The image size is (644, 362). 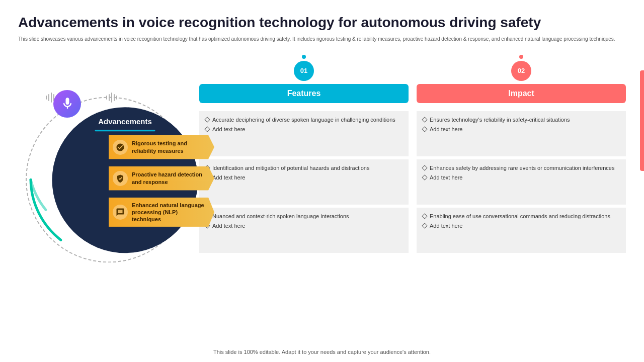 What do you see at coordinates (521, 71) in the screenshot?
I see `impact-num-badge: 02` at bounding box center [521, 71].